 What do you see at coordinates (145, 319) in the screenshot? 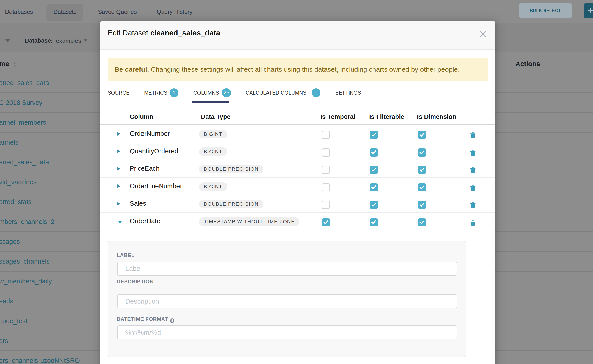
I see `datetime-format-field-label: DATETIME FORMAT` at bounding box center [145, 319].